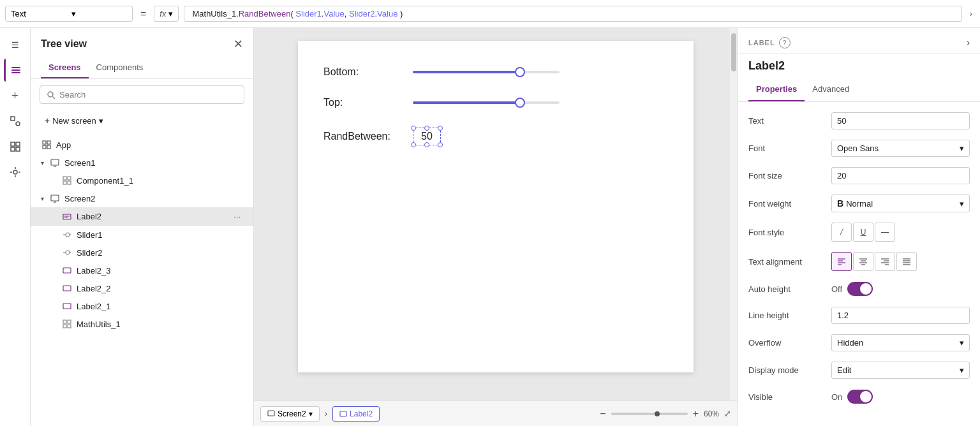 The width and height of the screenshot is (980, 426). I want to click on text-prop-value, so click(901, 121).